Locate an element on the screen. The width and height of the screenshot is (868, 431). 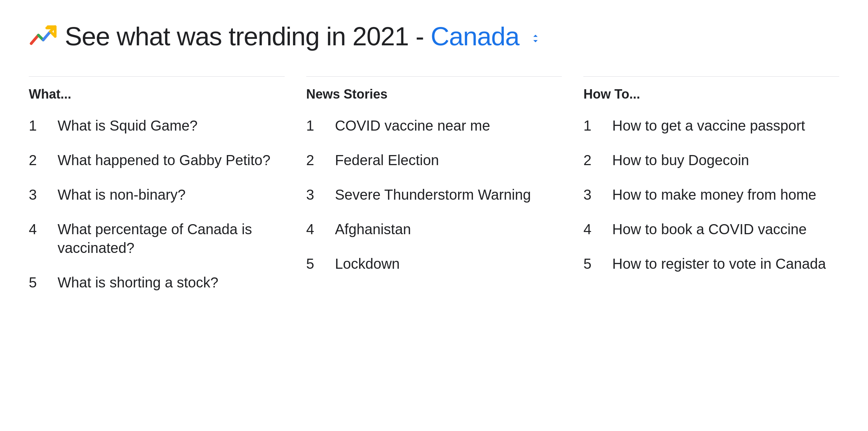
trend-label: Lockdown is located at coordinates (367, 264).